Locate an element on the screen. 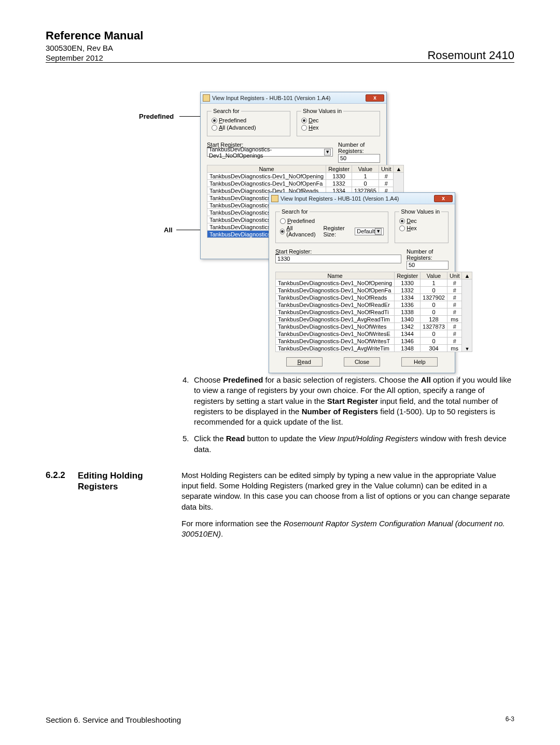  table-row: TankbusDevDiagnostics-Dev1_NoOfWritesT13… is located at coordinates (374, 341).